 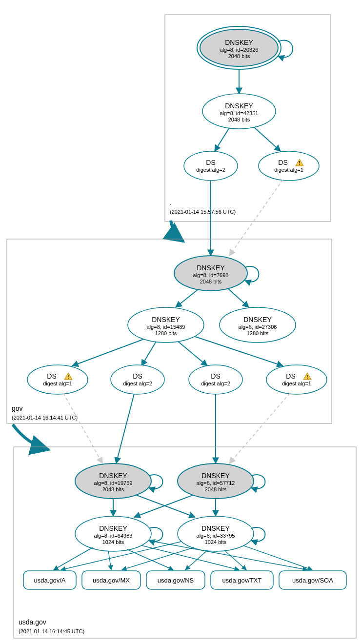 What do you see at coordinates (138, 380) in the screenshot?
I see `node-gov-ds2: DS digest alg=2` at bounding box center [138, 380].